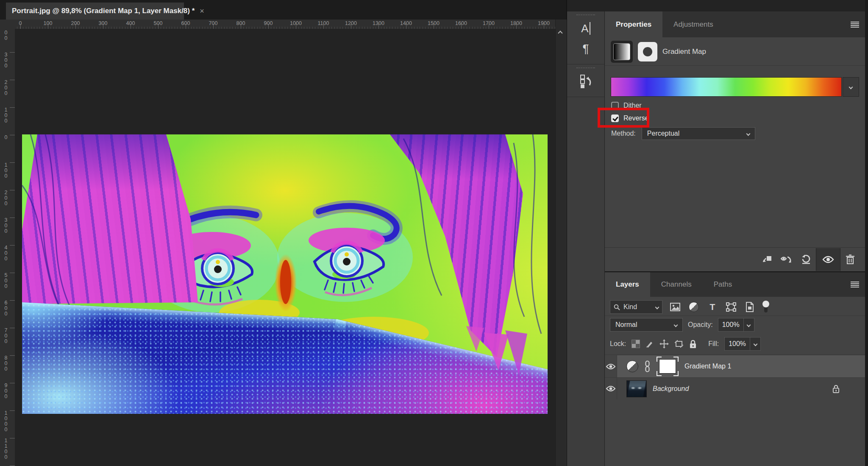 This screenshot has width=868, height=466. Describe the element at coordinates (736, 325) in the screenshot. I see `opacity-select: 100%` at that location.